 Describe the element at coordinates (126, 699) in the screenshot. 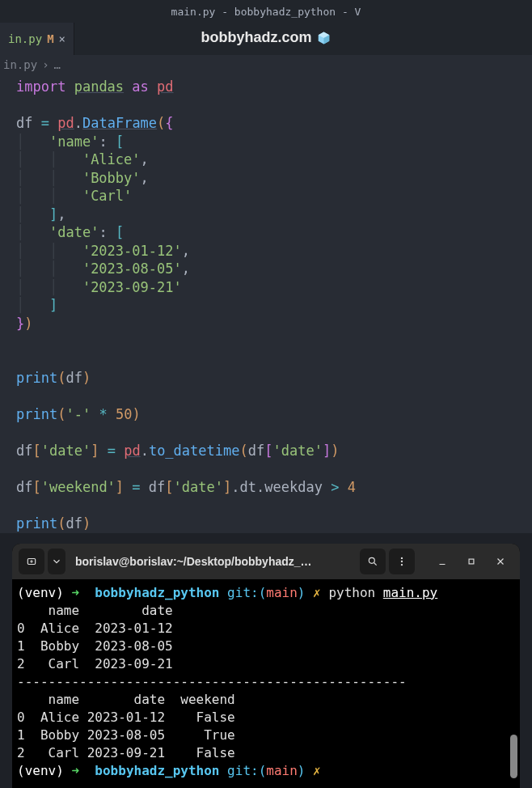

I see `terminal-line: name date weekend` at that location.